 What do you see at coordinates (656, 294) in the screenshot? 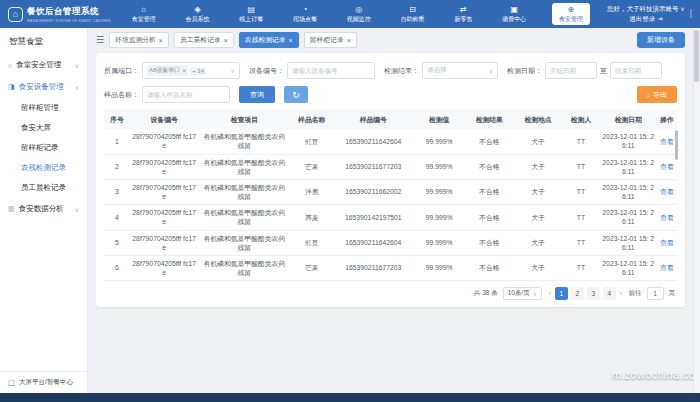
I see `jump-page-input` at bounding box center [656, 294].